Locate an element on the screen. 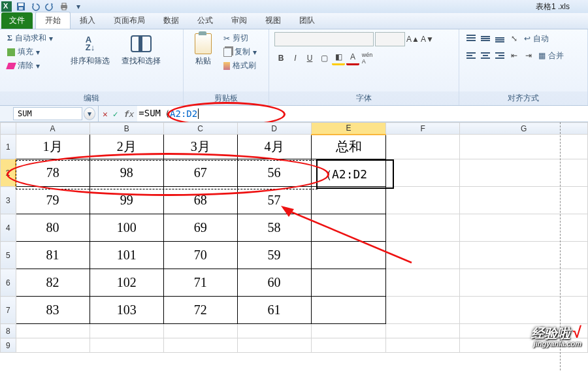 The image size is (588, 392). sort-filter-button: AZ↓ 排序和筛选 is located at coordinates (90, 50).